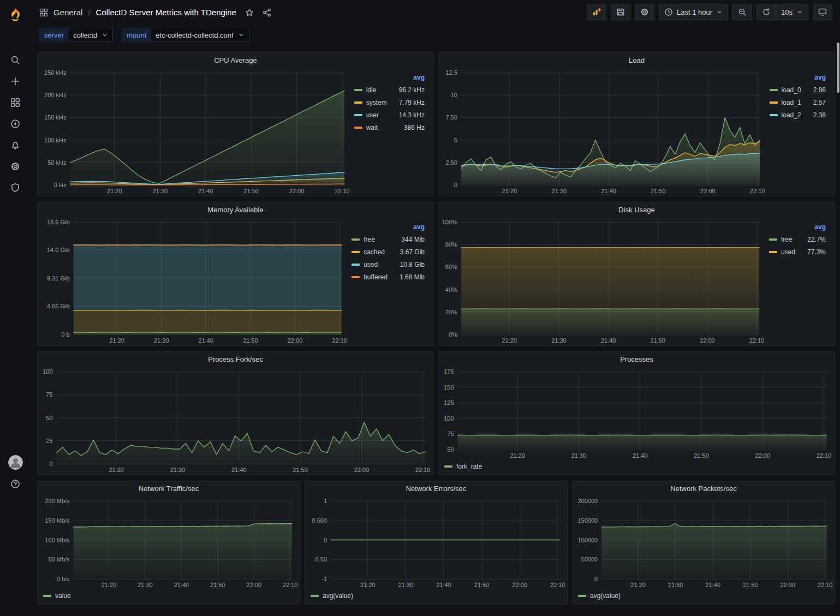 This screenshot has height=616, width=840. I want to click on star-icon, so click(249, 13).